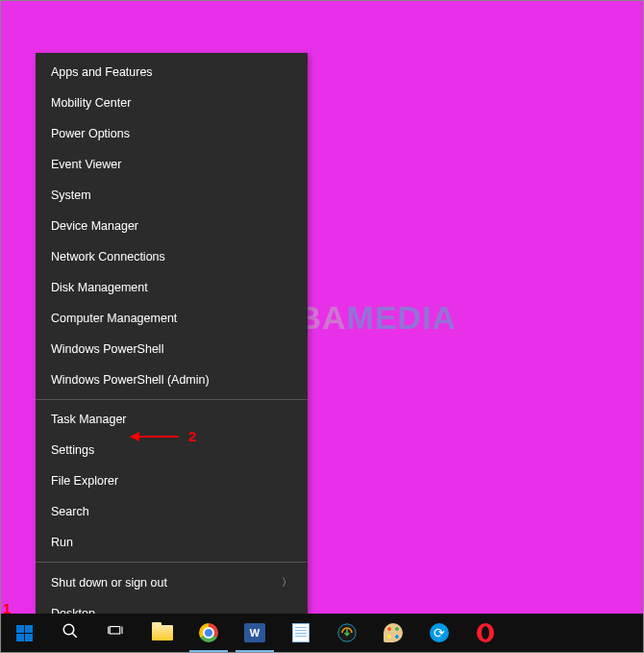 The image size is (644, 653). Describe the element at coordinates (94, 226) in the screenshot. I see `menu-label: Device Manager` at that location.